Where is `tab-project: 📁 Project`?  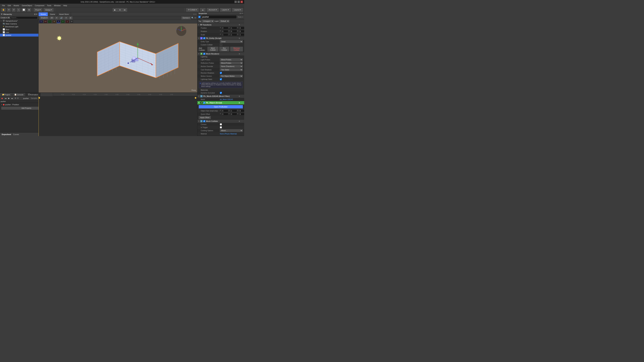 tab-project: 📁 Project is located at coordinates (6, 95).